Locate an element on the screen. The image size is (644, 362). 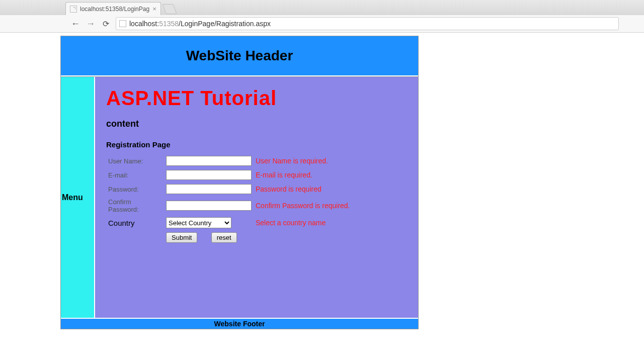
site-footer: Website Footer is located at coordinates (239, 323).